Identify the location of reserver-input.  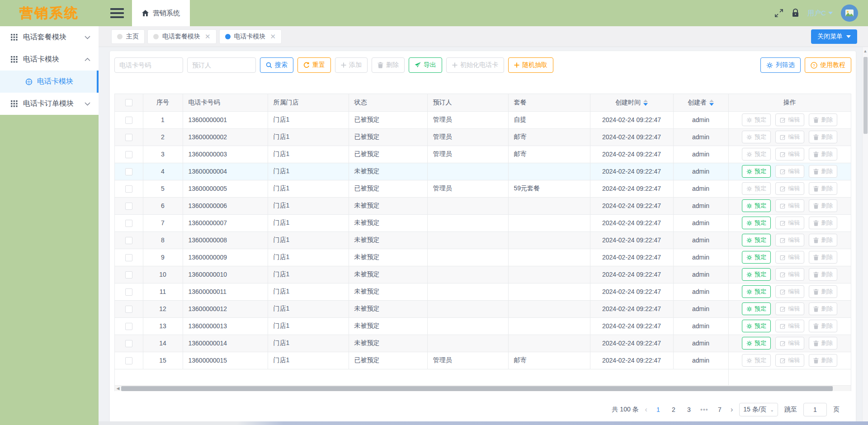
(222, 65).